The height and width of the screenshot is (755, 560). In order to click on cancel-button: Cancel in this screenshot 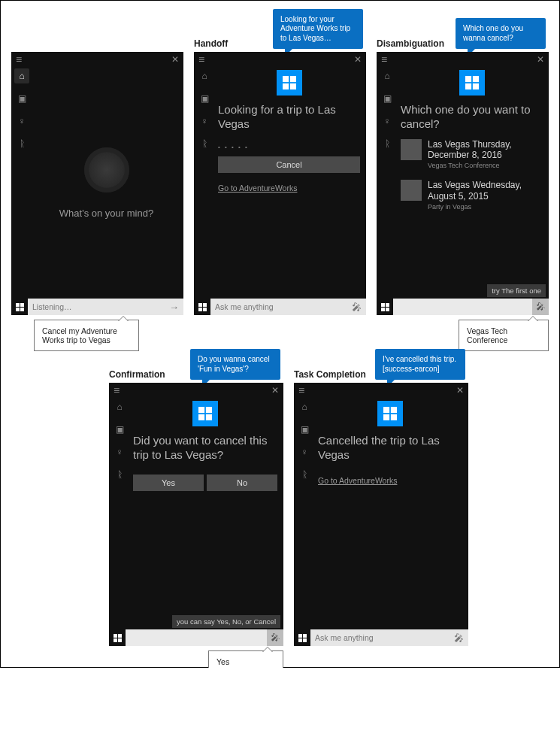, I will do `click(289, 165)`.